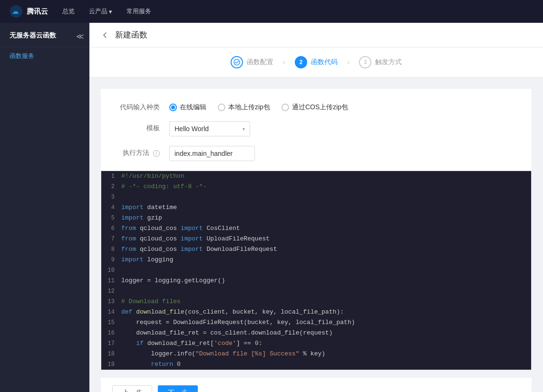 The height and width of the screenshot is (392, 543). What do you see at coordinates (316, 291) in the screenshot?
I see `code-line: 12` at bounding box center [316, 291].